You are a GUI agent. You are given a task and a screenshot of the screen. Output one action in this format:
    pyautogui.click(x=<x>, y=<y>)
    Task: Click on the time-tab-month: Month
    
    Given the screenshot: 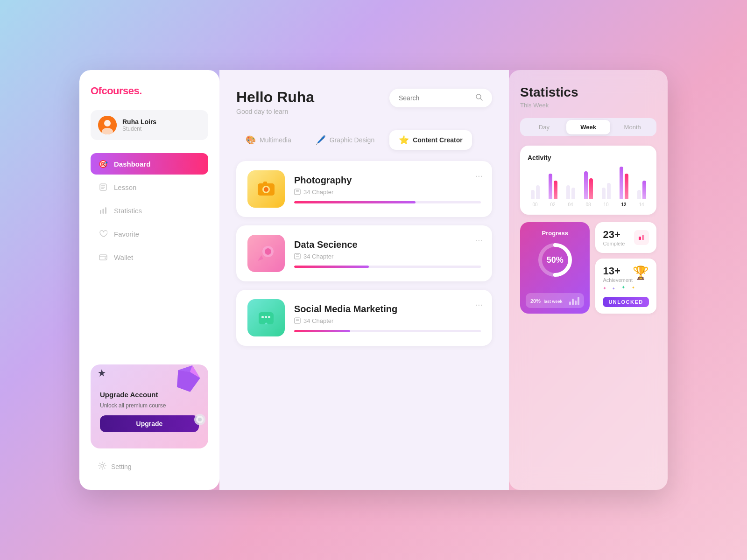 What is the action you would take?
    pyautogui.click(x=632, y=127)
    